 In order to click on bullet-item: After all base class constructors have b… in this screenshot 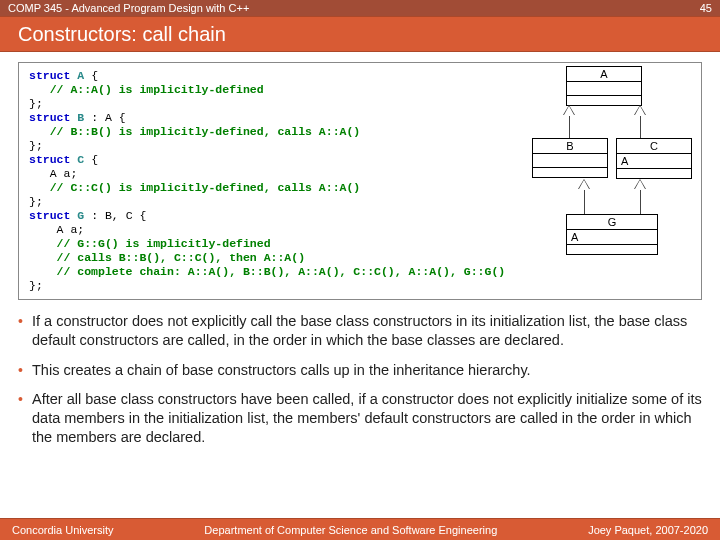, I will do `click(360, 418)`.